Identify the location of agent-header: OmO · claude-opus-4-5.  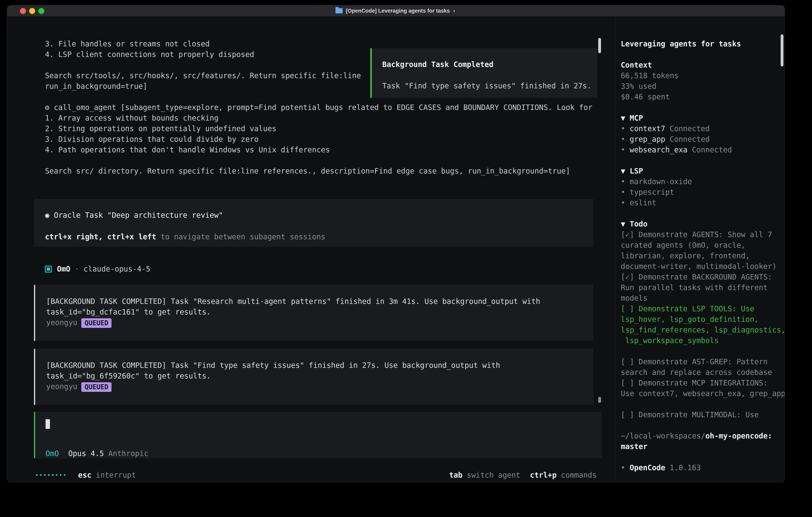
(98, 269).